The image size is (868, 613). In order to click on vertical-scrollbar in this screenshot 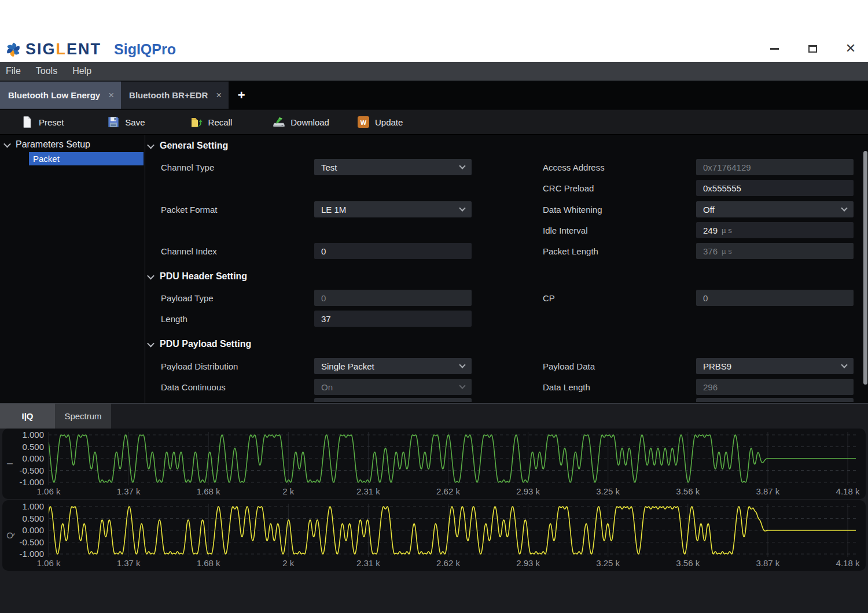, I will do `click(866, 268)`.